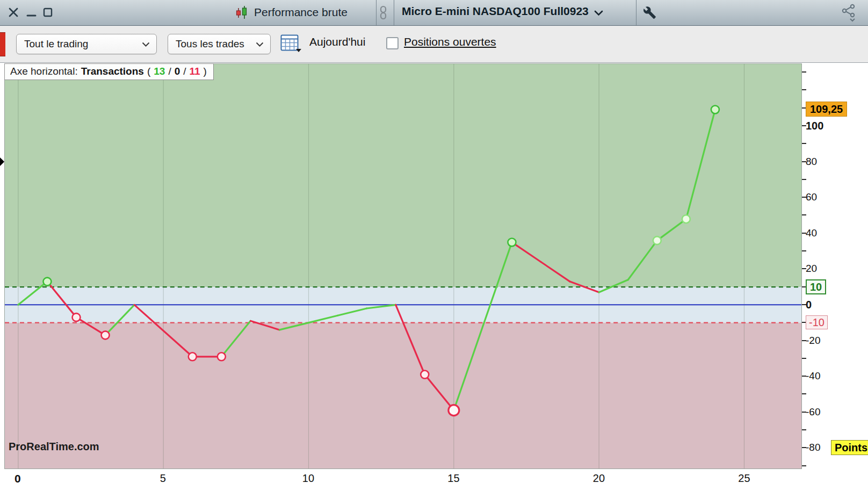  What do you see at coordinates (242, 13) in the screenshot?
I see `candlestick-chart-icon` at bounding box center [242, 13].